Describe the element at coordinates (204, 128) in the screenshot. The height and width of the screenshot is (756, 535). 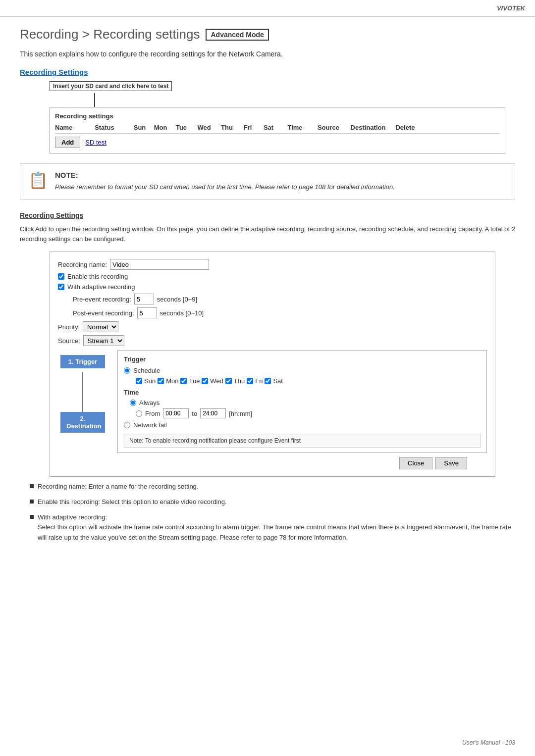
I see `th-wed: Wed` at that location.